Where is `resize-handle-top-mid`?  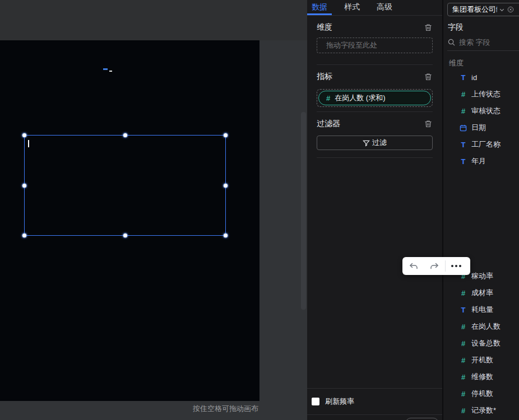
resize-handle-top-mid is located at coordinates (126, 136).